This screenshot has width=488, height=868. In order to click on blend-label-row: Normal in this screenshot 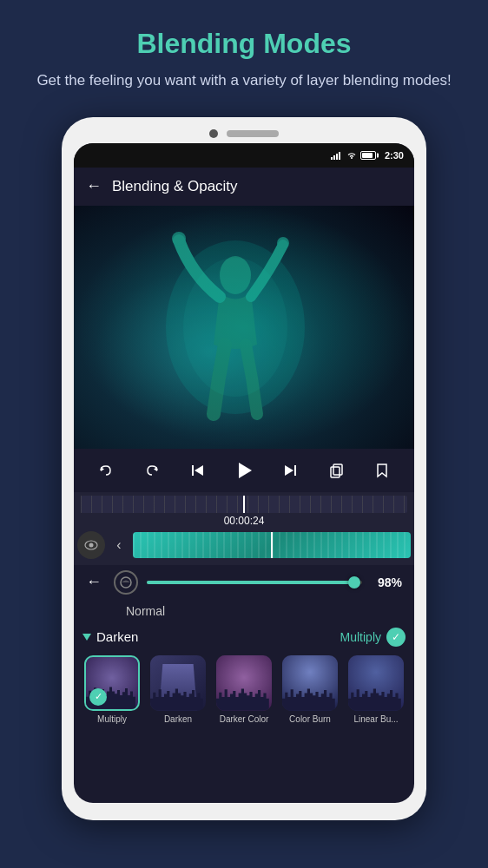, I will do `click(244, 611)`.